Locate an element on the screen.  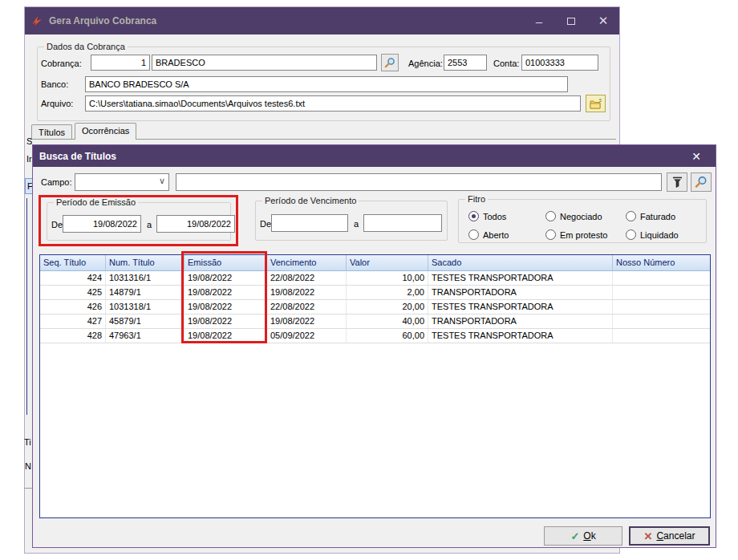
radio-todos: Todos is located at coordinates (488, 217).